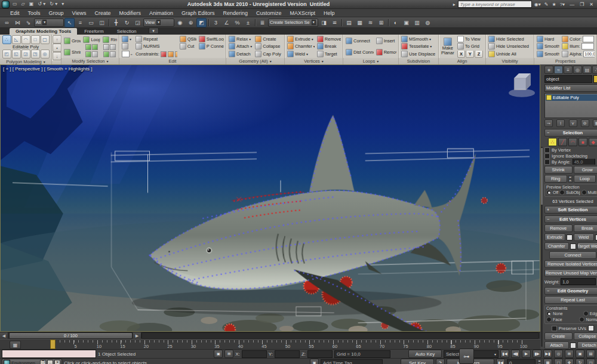 The image size is (597, 364). What do you see at coordinates (269, 13) in the screenshot?
I see `menu-customize: Customize` at bounding box center [269, 13].